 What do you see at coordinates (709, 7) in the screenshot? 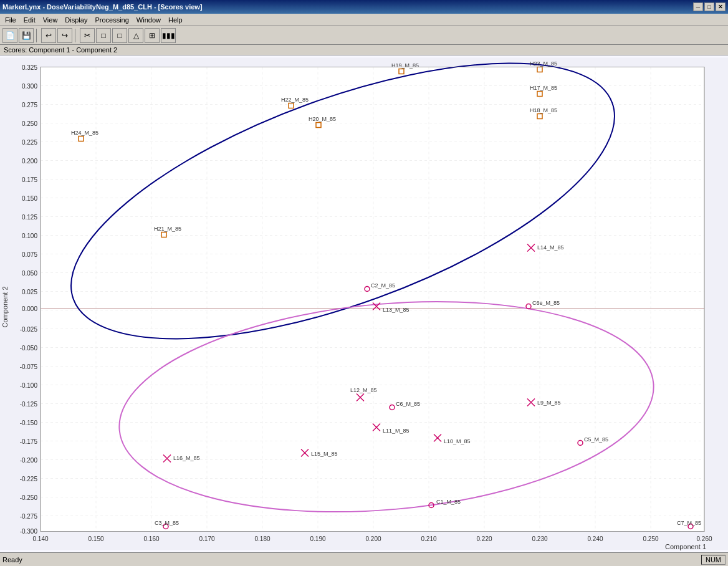
I see `titlebar-controls: ─ □ ✕` at bounding box center [709, 7].